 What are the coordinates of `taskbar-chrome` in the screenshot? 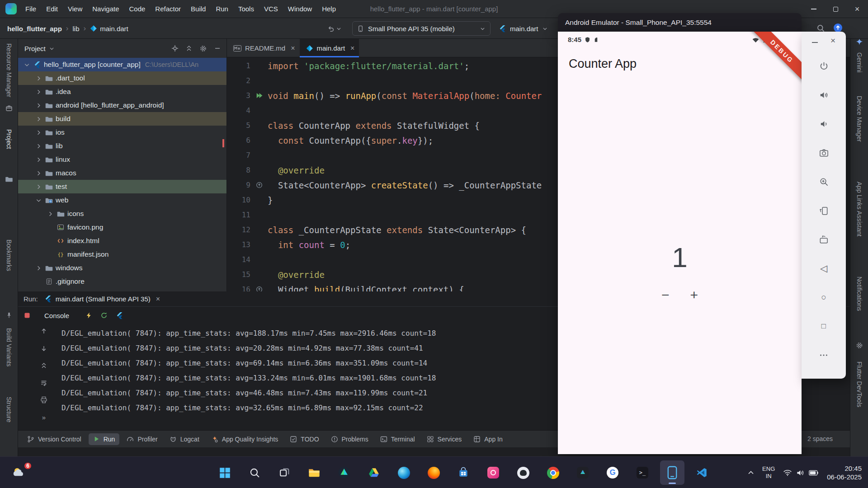 It's located at (553, 473).